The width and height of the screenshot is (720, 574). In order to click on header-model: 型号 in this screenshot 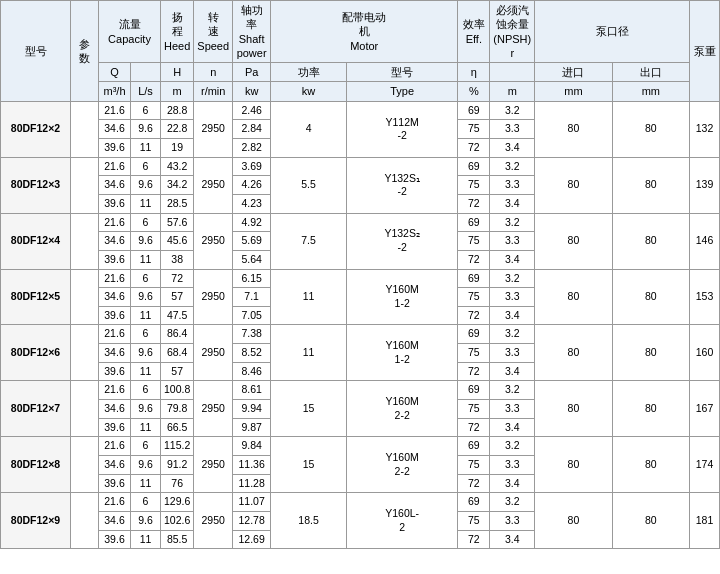, I will do `click(36, 52)`.